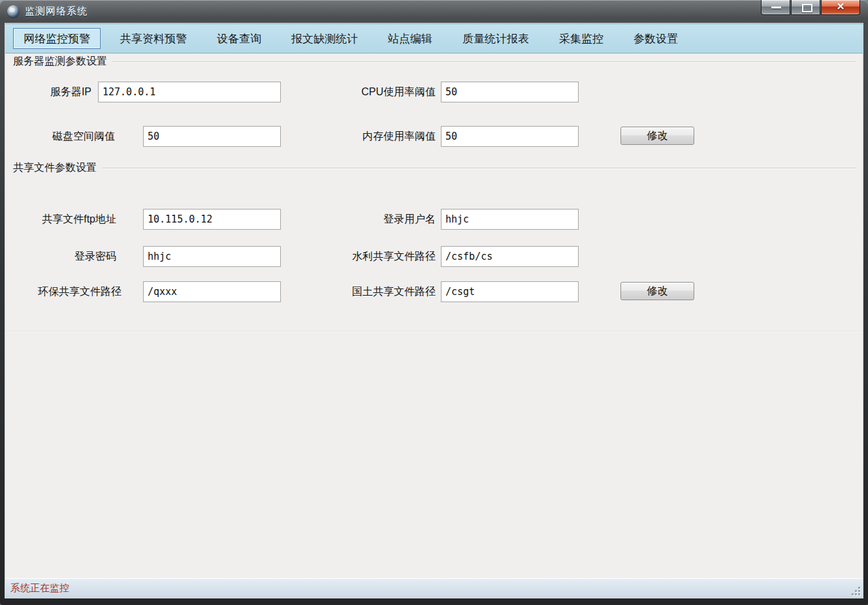 Image resolution: width=868 pixels, height=605 pixels. Describe the element at coordinates (364, 256) in the screenshot. I see `water-share-path-label: 水利共享文件路径` at that location.